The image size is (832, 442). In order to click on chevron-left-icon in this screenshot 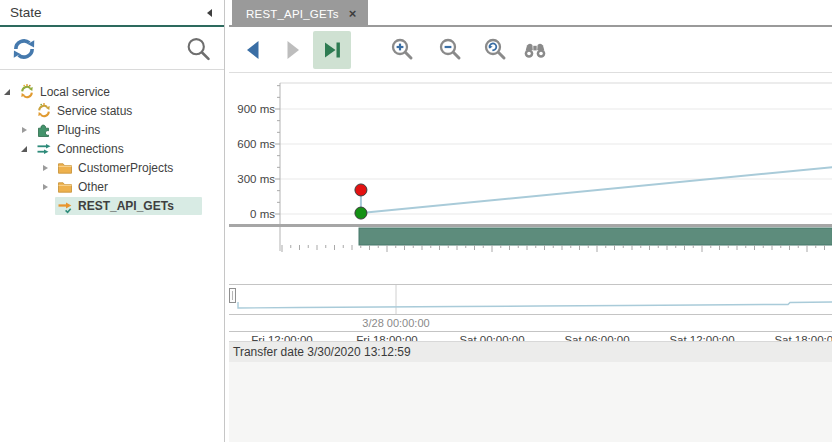, I will do `click(210, 13)`.